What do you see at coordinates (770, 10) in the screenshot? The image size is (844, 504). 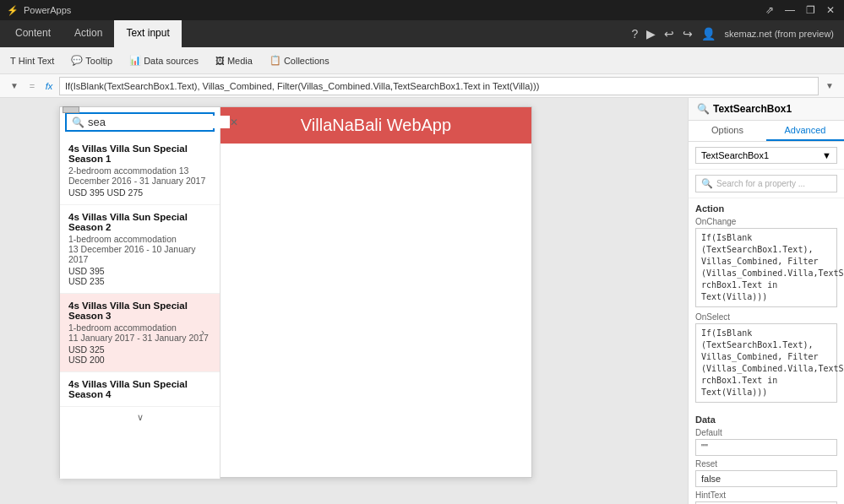 I see `minimize-button: ⇗` at bounding box center [770, 10].